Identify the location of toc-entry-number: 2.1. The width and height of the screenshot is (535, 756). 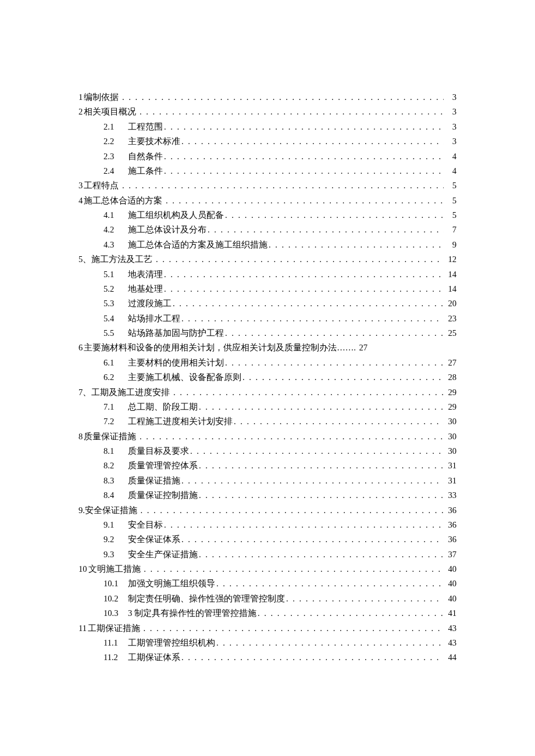
(116, 127).